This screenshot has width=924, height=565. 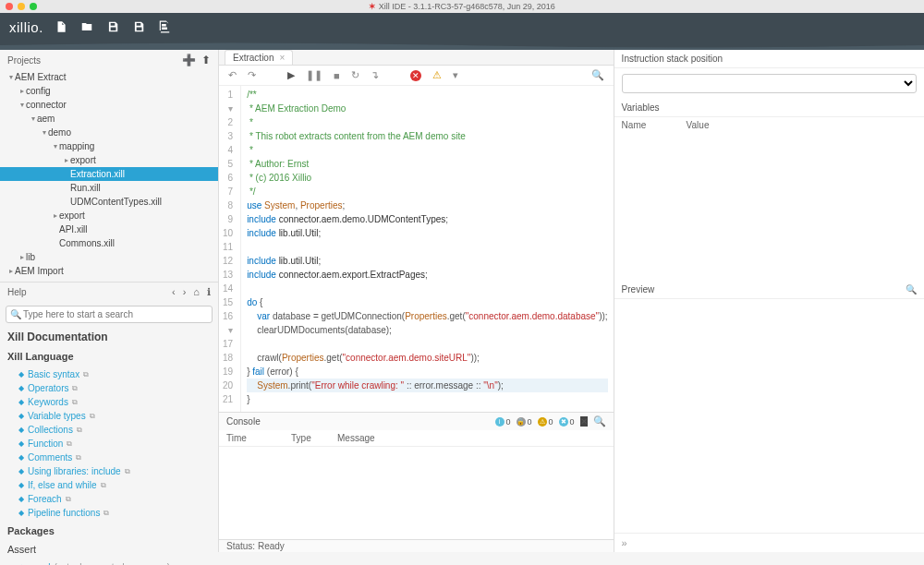 What do you see at coordinates (109, 257) in the screenshot?
I see `tree-item: lib` at bounding box center [109, 257].